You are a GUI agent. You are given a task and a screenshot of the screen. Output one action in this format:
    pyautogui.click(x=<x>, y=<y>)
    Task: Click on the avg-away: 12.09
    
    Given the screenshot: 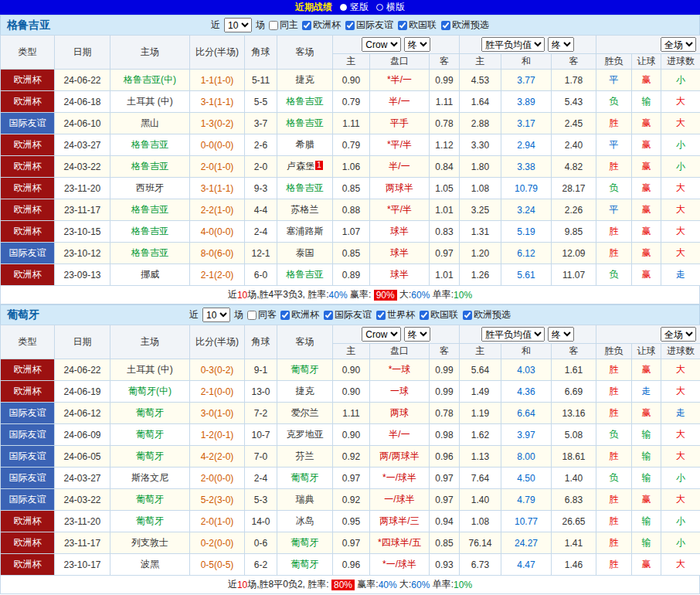 What is the action you would take?
    pyautogui.click(x=574, y=253)
    